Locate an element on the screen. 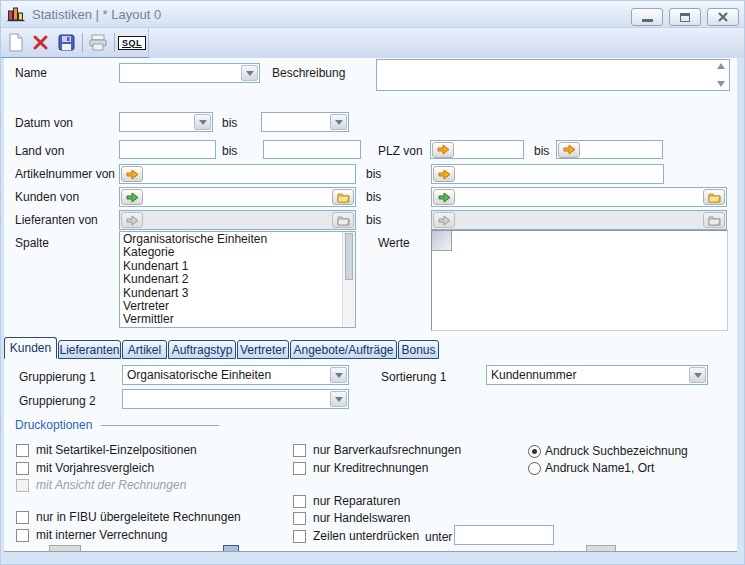 The image size is (745, 565). datum-von-picker is located at coordinates (166, 122).